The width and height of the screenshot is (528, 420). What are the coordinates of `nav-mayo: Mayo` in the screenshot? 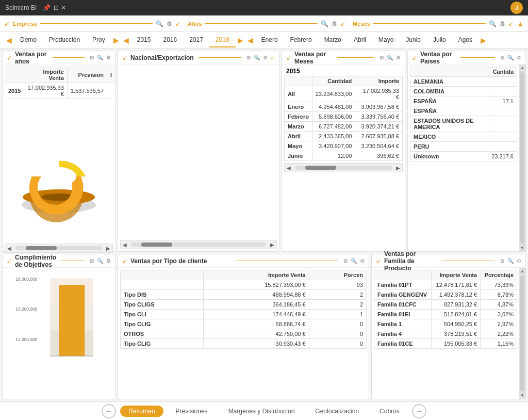 It's located at (386, 40).